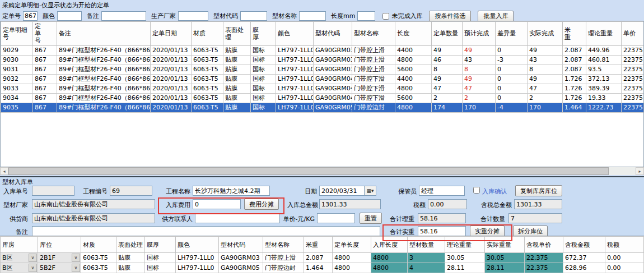 The image size is (644, 276). Describe the element at coordinates (309, 171) in the screenshot. I see `scrollbar-thumb` at that location.